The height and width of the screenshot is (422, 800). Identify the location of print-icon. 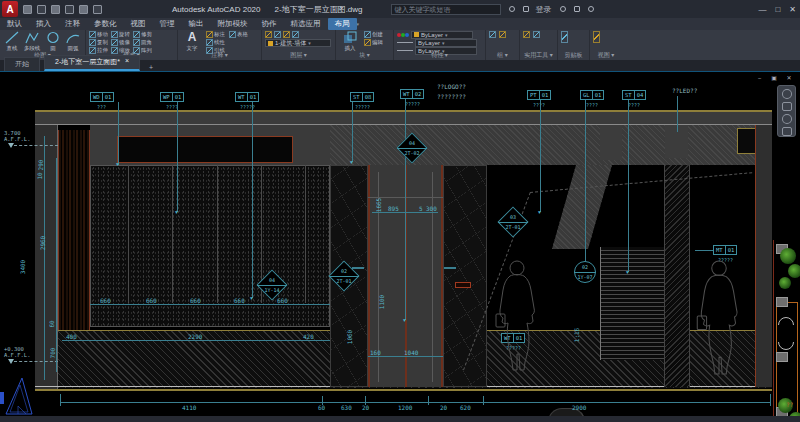
(70, 10).